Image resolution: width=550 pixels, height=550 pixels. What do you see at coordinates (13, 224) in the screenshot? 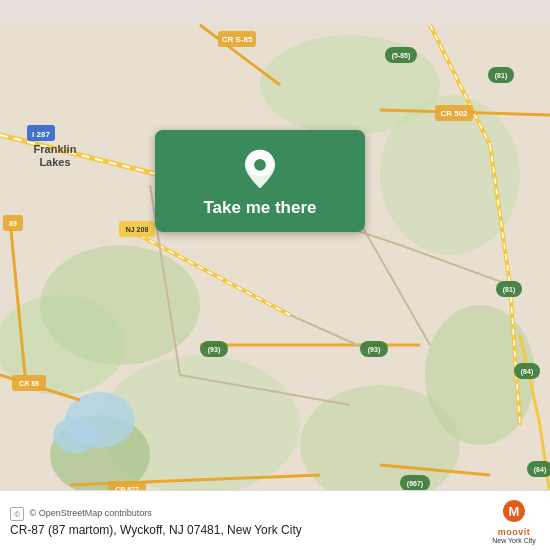
I see `svg-text: 89` at bounding box center [13, 224].